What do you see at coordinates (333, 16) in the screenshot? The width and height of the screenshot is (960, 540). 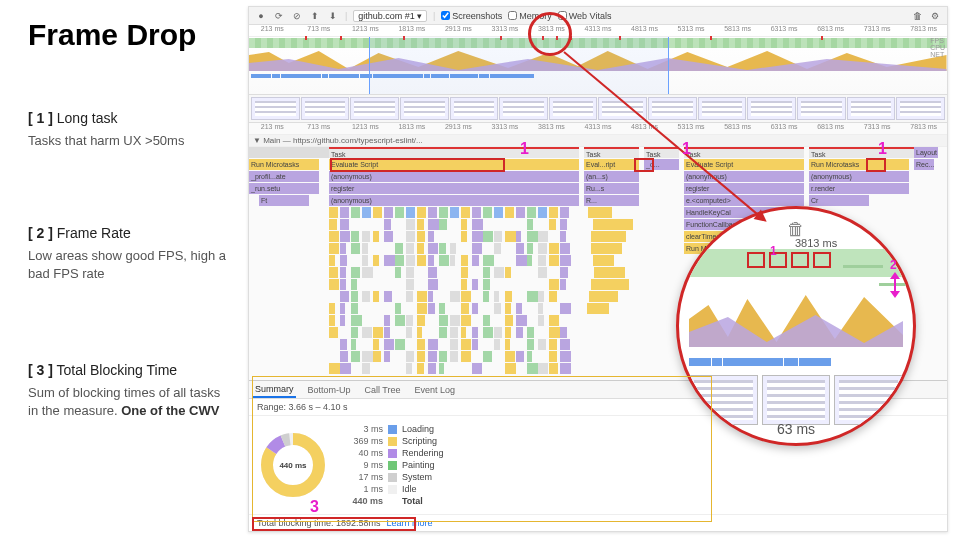 I see `save-icon: ⬇` at bounding box center [333, 16].